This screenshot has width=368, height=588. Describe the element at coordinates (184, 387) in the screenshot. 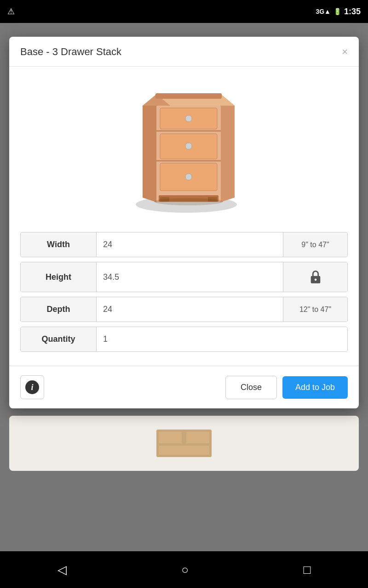

I see `modal-footer: i Close Add to Job` at that location.